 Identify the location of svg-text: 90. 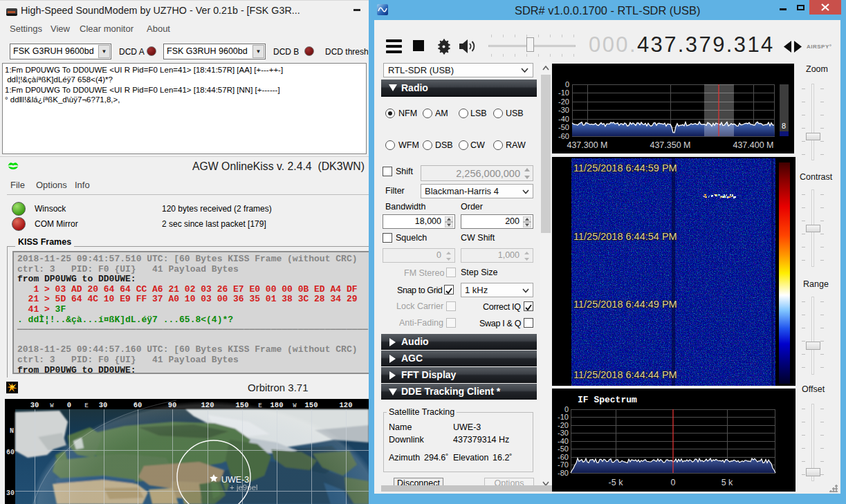
(173, 405).